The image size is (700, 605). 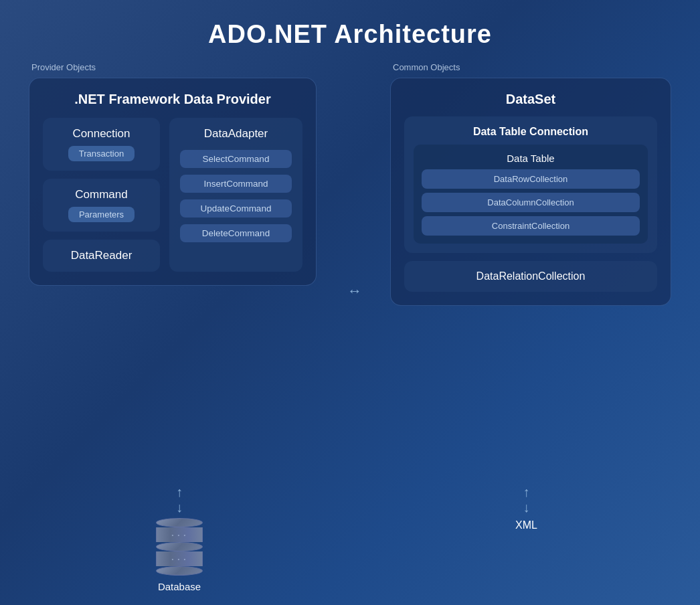 What do you see at coordinates (532, 67) in the screenshot?
I see `common-label: Common Objects` at bounding box center [532, 67].